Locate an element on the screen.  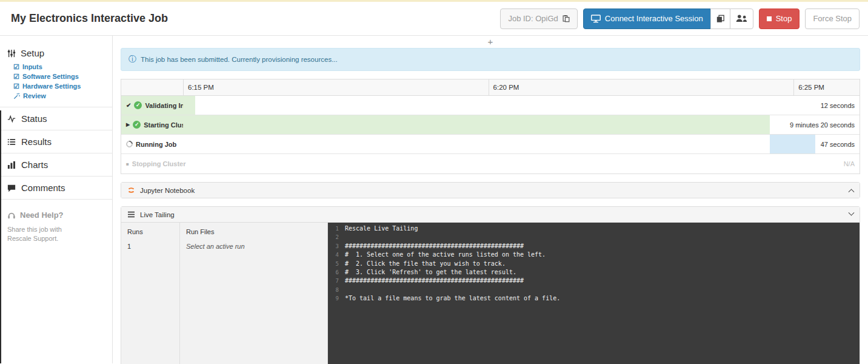
sidebar-item-comments: Comments is located at coordinates (56, 188).